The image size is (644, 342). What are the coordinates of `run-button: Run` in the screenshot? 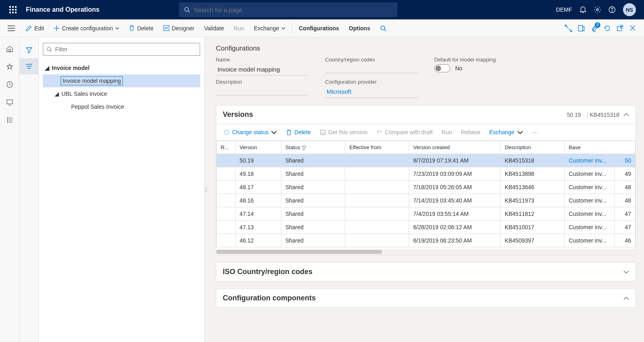 It's located at (239, 28).